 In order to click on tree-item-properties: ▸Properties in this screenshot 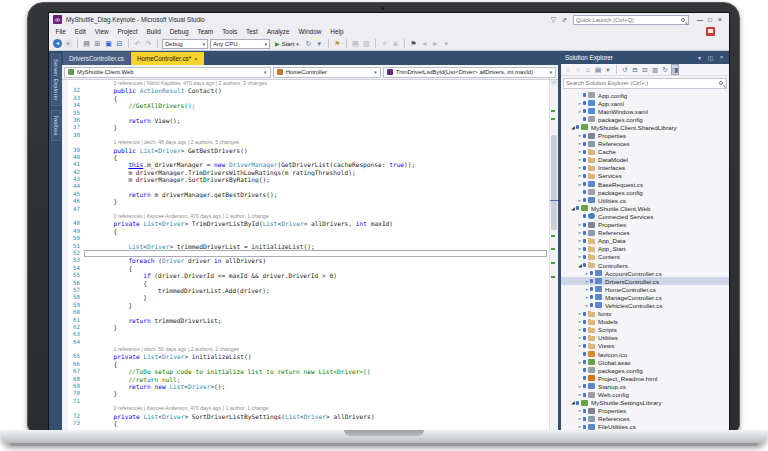, I will do `click(645, 225)`.